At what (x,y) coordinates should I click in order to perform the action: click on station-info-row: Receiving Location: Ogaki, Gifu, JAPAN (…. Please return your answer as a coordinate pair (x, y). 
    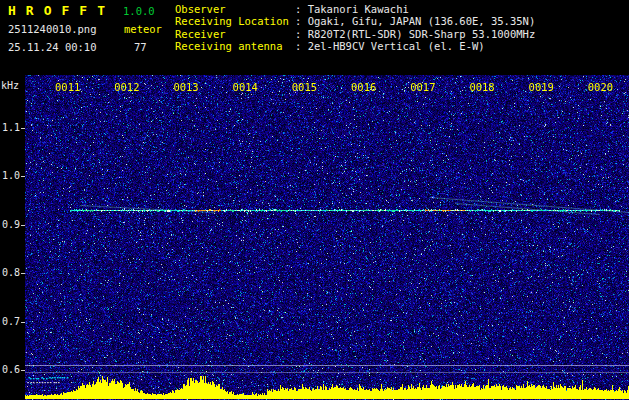
    Looking at the image, I should click on (355, 21).